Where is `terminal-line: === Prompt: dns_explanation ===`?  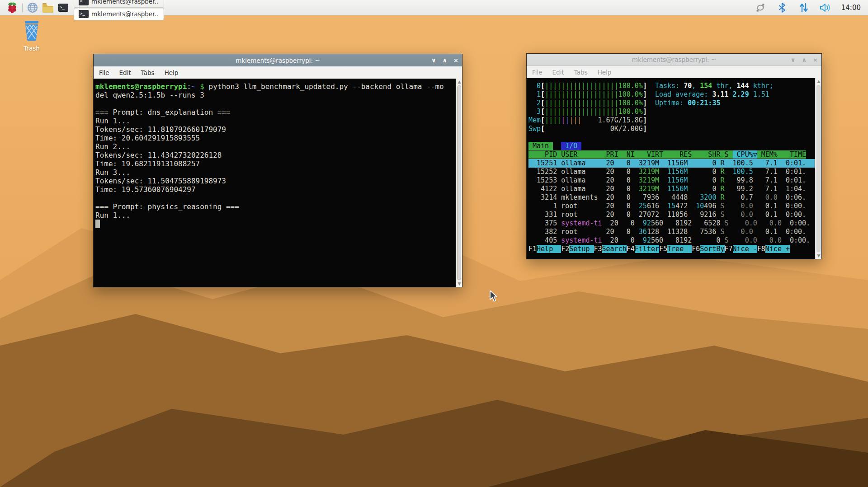
terminal-line: === Prompt: dns_explanation === is located at coordinates (275, 112).